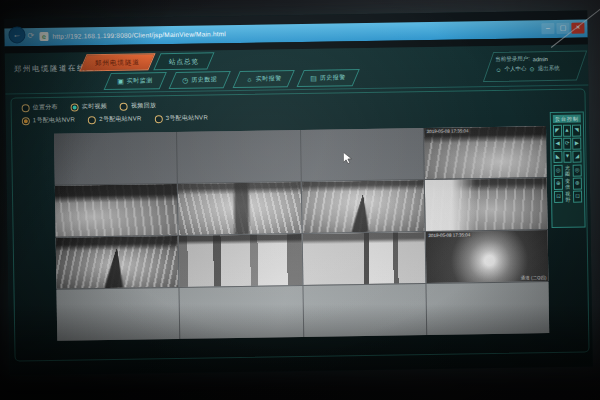 The width and height of the screenshot is (600, 400). What do you see at coordinates (184, 62) in the screenshot?
I see `tab-label: 站点总览` at bounding box center [184, 62].